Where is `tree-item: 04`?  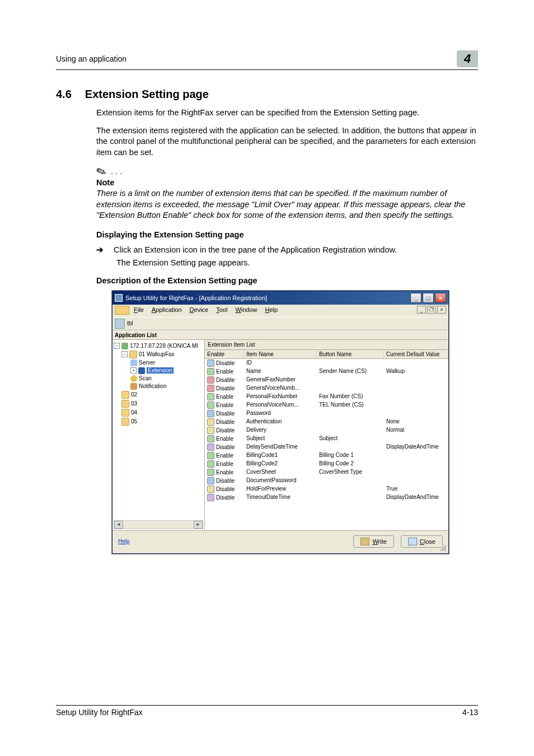
tree-item: 04 is located at coordinates (134, 412).